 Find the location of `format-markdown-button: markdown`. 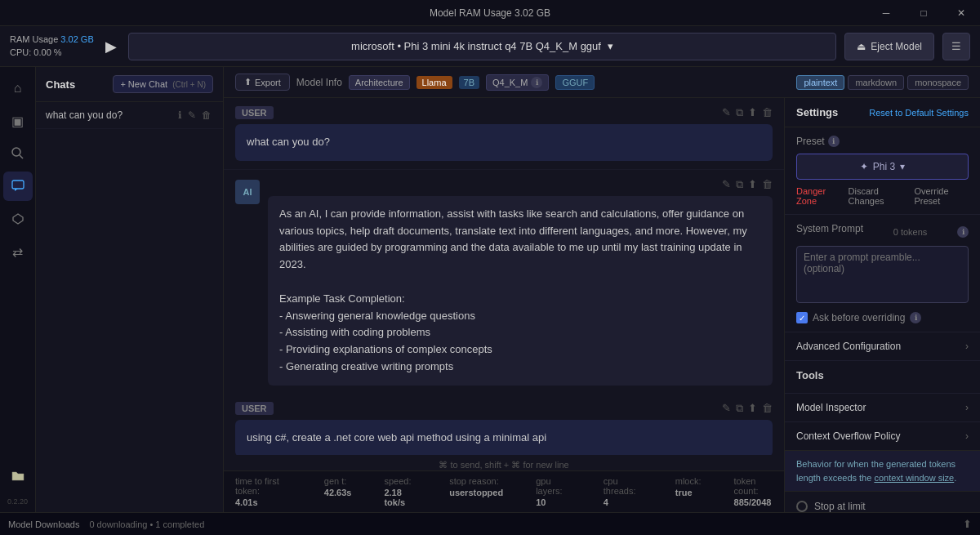

format-markdown-button: markdown is located at coordinates (875, 82).